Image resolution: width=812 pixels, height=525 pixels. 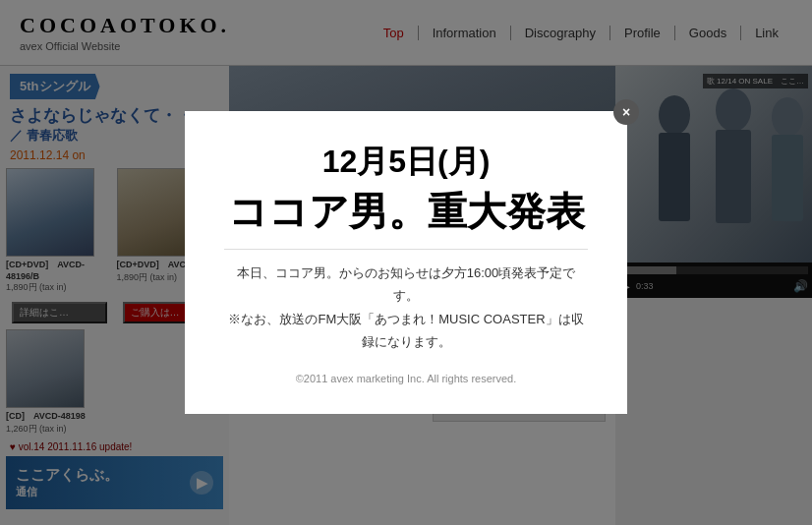 What do you see at coordinates (406, 285) in the screenshot?
I see `modal-body-line1: 本日、ココア男。からのお知らせは夕方16:00頃発表予定です。` at bounding box center [406, 285].